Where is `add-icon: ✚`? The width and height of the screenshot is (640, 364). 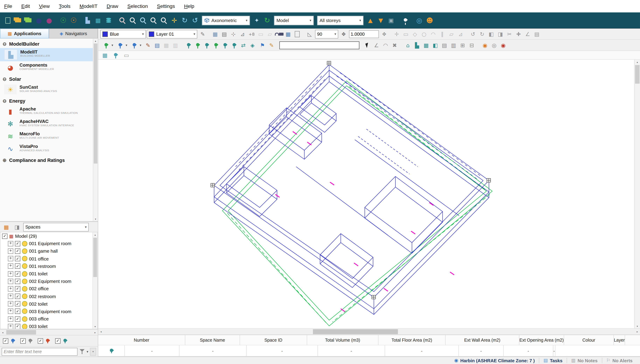
add-icon: ✚ is located at coordinates (518, 34).